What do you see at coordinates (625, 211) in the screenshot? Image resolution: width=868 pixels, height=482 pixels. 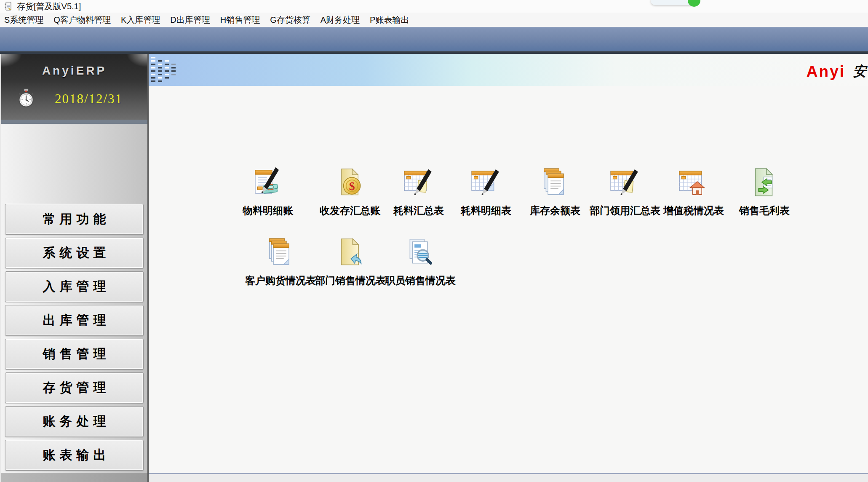 I see `shortcut-label: 部门领用汇总表` at bounding box center [625, 211].